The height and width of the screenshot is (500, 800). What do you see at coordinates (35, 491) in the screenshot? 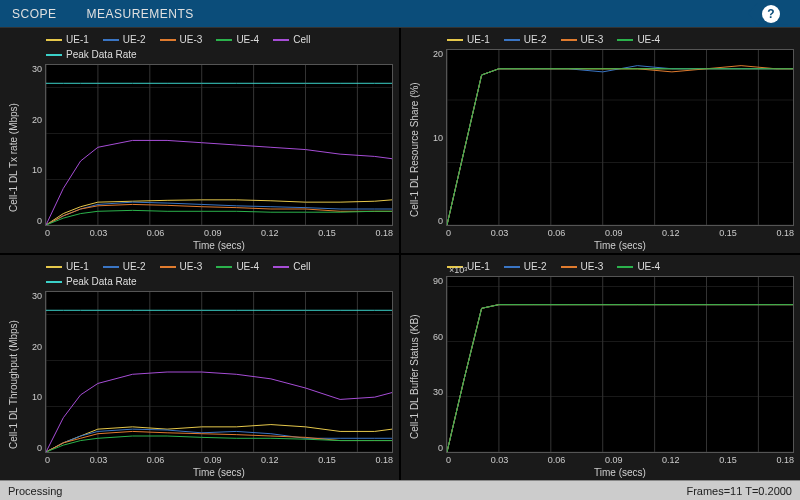
I see `status-left: Processing` at bounding box center [35, 491].